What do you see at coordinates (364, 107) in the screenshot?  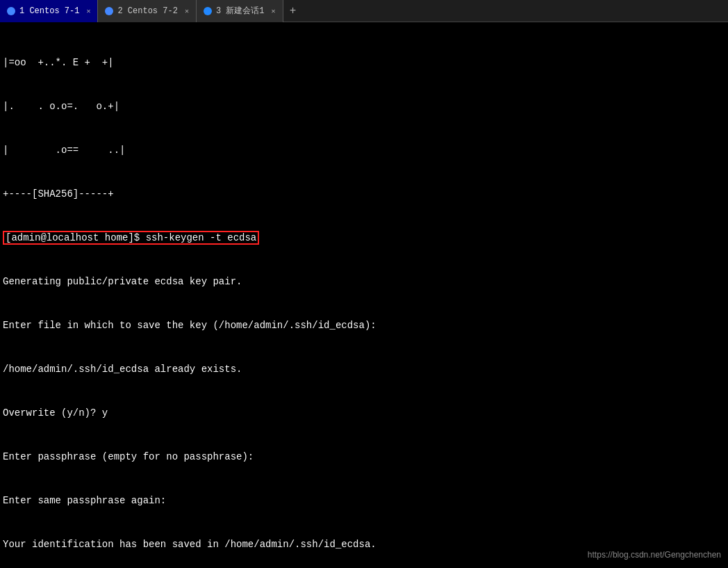 I see `terminal-line-2: |. . o.o=. o.+|` at bounding box center [364, 107].